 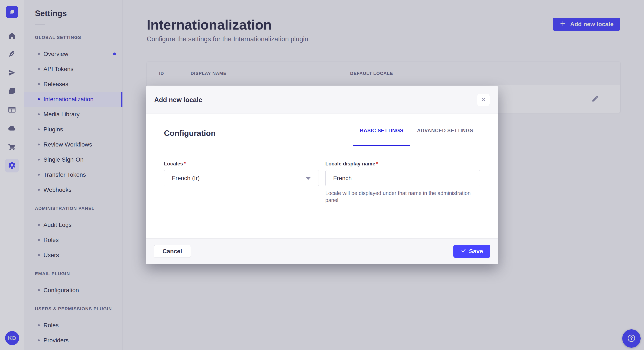 What do you see at coordinates (242, 178) in the screenshot?
I see `locales-select: French (fr)` at bounding box center [242, 178].